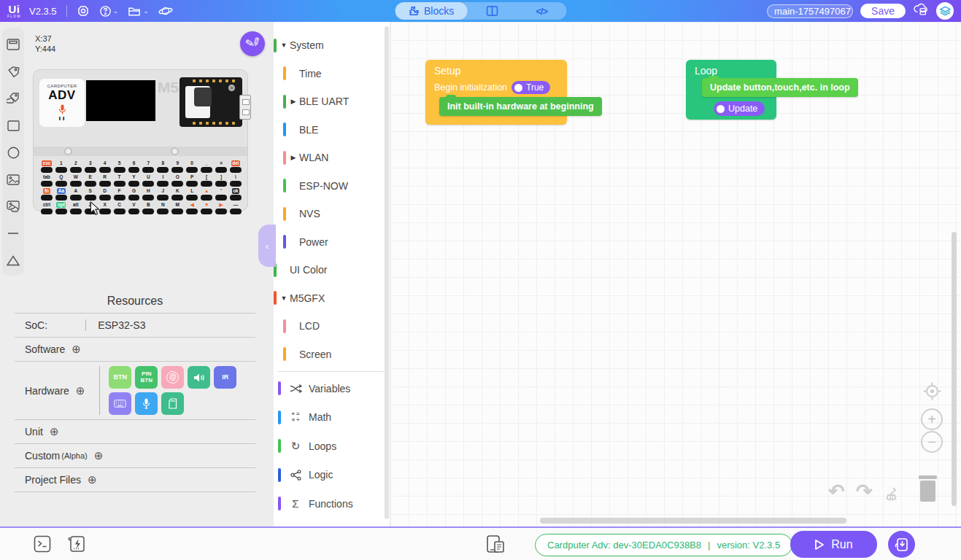  What do you see at coordinates (331, 504) in the screenshot?
I see `toolbox-category-functions: Σ Functions` at bounding box center [331, 504].